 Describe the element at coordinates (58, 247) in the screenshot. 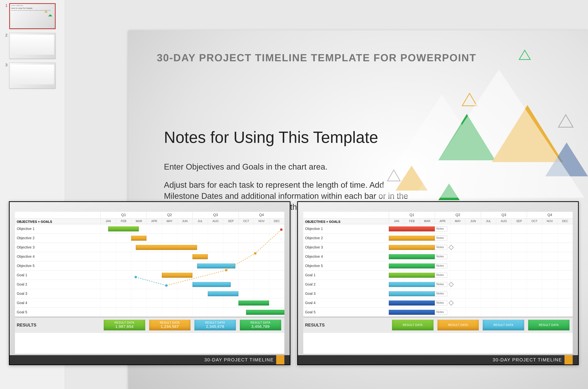

I see `row-label: Objective 3` at that location.